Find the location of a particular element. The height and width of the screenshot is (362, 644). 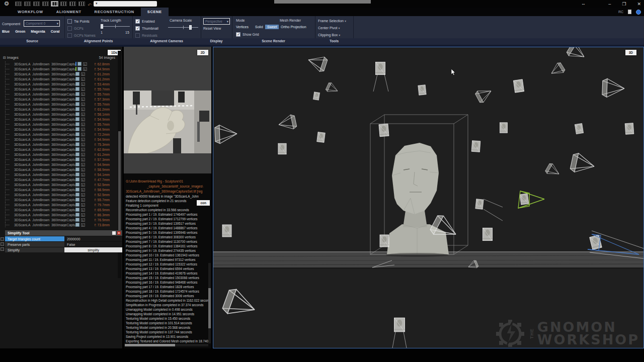

camera-scale-slider is located at coordinates (183, 27).